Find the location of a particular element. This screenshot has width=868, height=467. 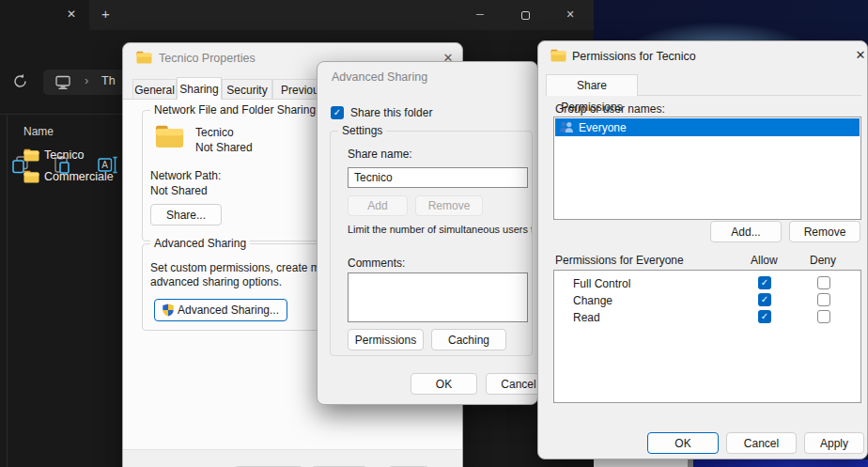

tab-security: Security is located at coordinates (247, 89).